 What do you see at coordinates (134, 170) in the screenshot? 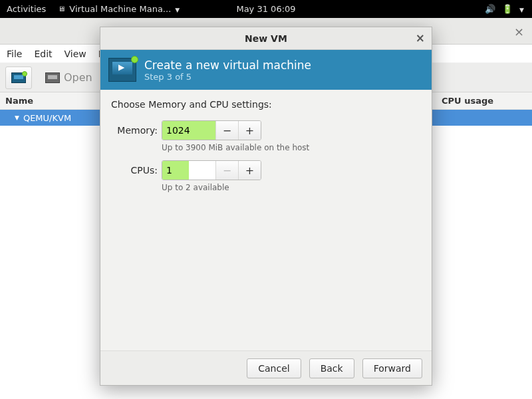
I see `cpus-label: CPUs:` at bounding box center [134, 170].